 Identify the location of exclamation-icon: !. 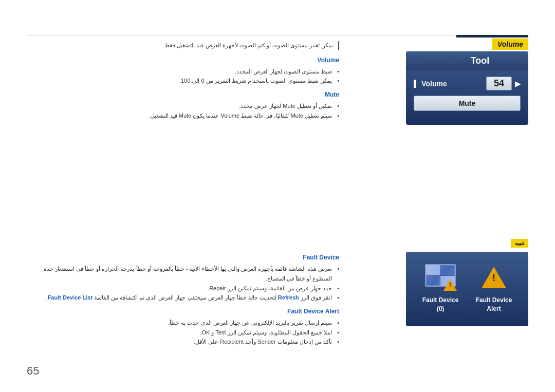
(450, 285).